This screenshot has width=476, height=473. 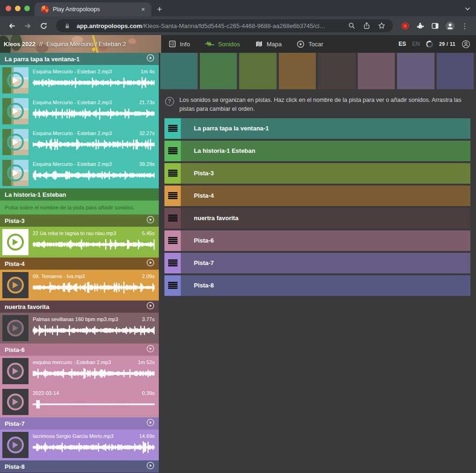 I want to click on track-color-swatch, so click(x=455, y=71).